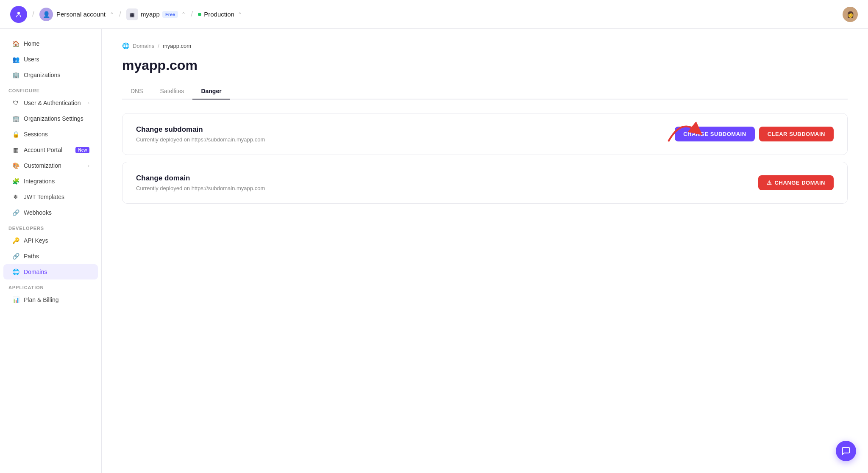 This screenshot has height=473, width=868. Describe the element at coordinates (51, 197) in the screenshot. I see `sidebar-item-jwt-templates: ❄ JWT Templates` at that location.